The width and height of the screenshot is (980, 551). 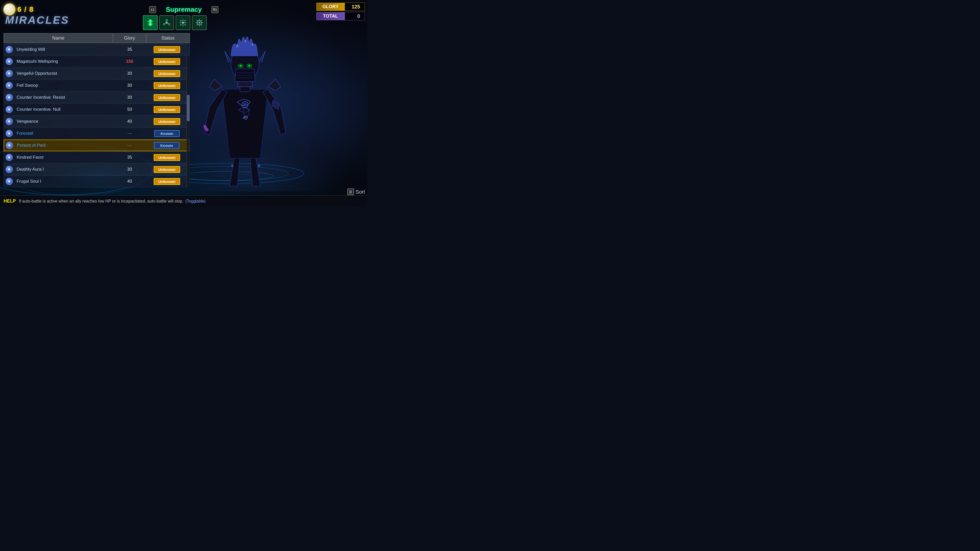 What do you see at coordinates (196, 201) in the screenshot?
I see `help-togglable: (Togglable)` at bounding box center [196, 201].